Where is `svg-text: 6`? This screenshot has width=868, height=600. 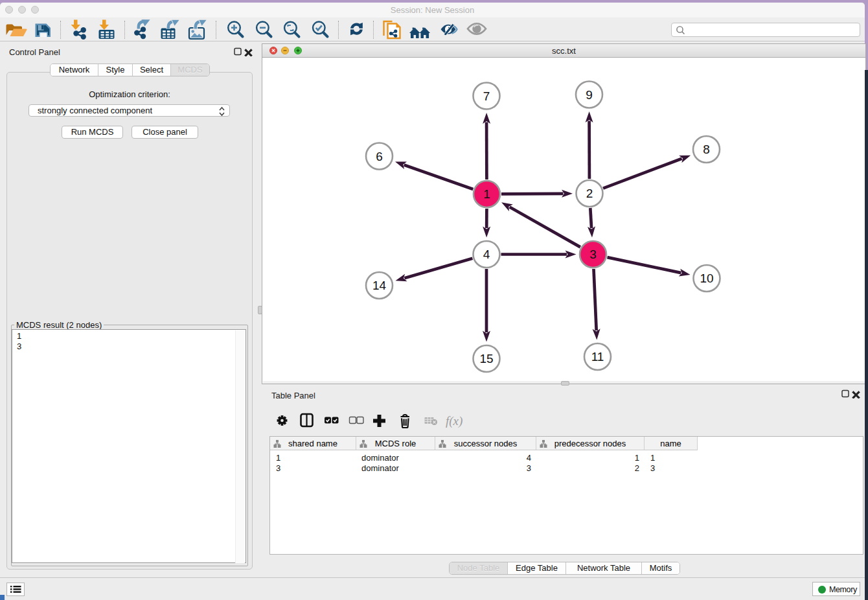 svg-text: 6 is located at coordinates (380, 157).